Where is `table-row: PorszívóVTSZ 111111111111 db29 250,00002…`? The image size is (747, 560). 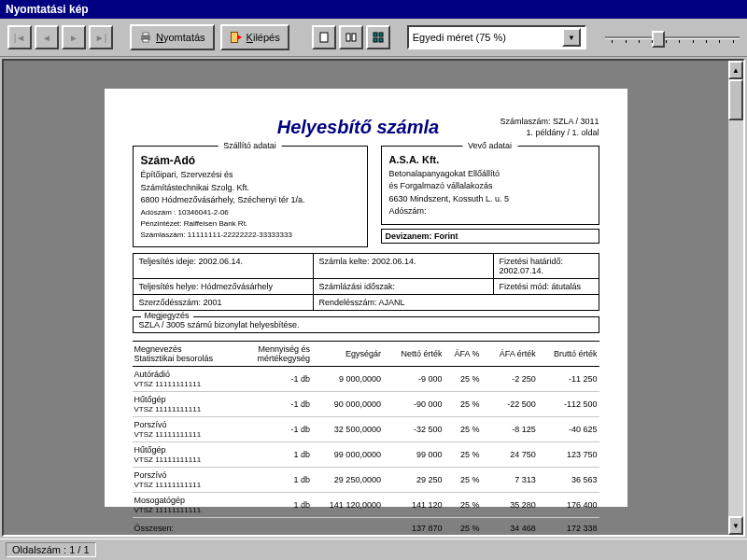
table-row: PorszívóVTSZ 111111111111 db29 250,00002… is located at coordinates (366, 480).